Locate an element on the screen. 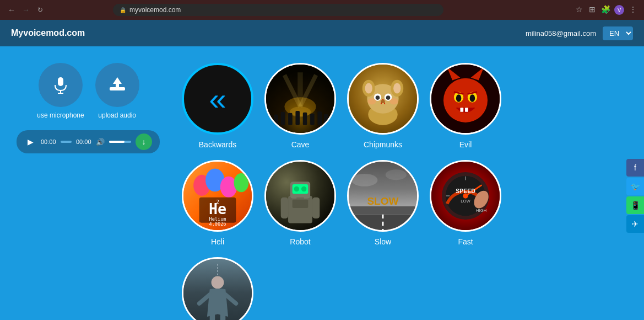 This screenshot has height=320, width=644. app-header: Myvoicemod.com milina058@gmail.com EN ES… is located at coordinates (322, 33).